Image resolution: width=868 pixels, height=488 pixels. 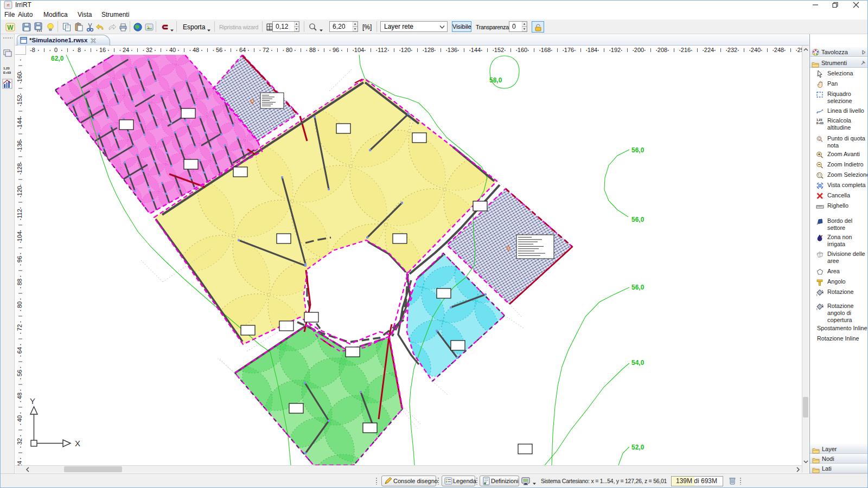 What do you see at coordinates (638, 363) in the screenshot?
I see `svg-text: 54,0` at bounding box center [638, 363].